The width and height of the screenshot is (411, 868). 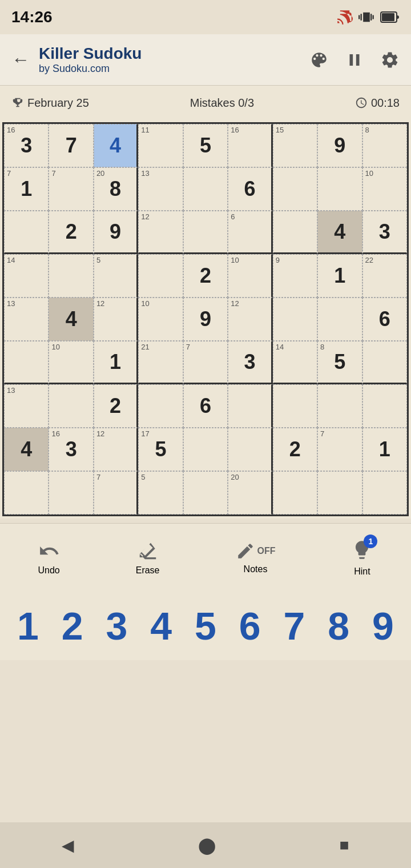 What do you see at coordinates (206, 626) in the screenshot?
I see `num-5-button: 5` at bounding box center [206, 626].